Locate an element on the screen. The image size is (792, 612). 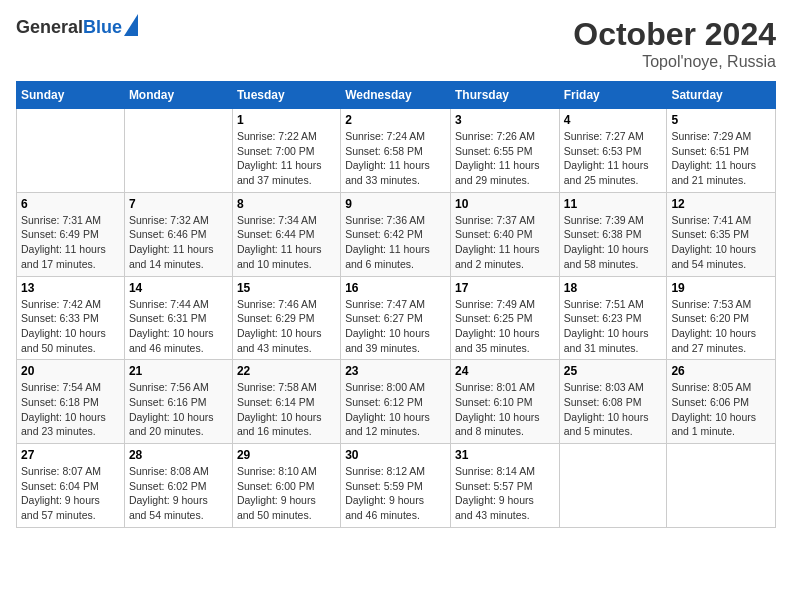
day-info: Sunrise: 7:24 AM Sunset: 6:58 PM Dayligh… is located at coordinates (396, 158).